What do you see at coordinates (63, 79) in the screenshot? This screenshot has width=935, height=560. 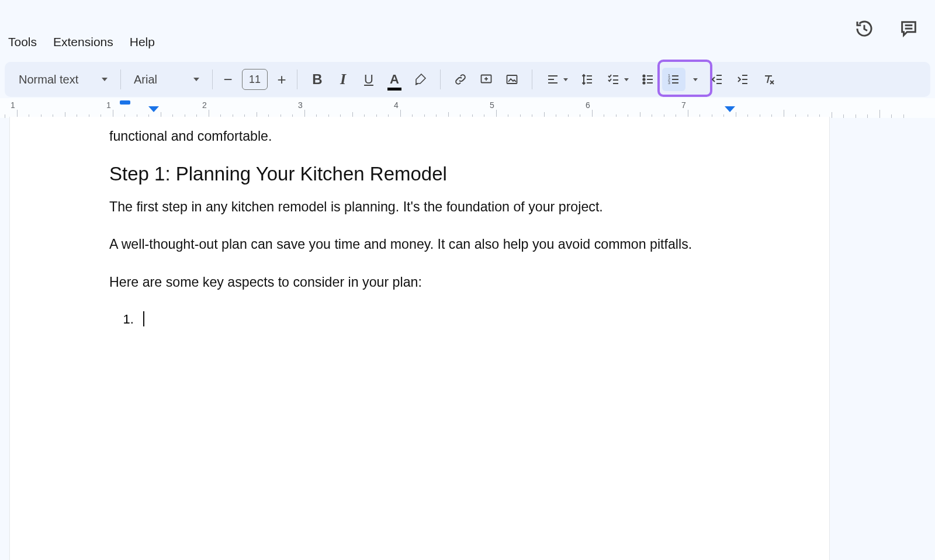 I see `styles-dropdown: Normal text` at bounding box center [63, 79].